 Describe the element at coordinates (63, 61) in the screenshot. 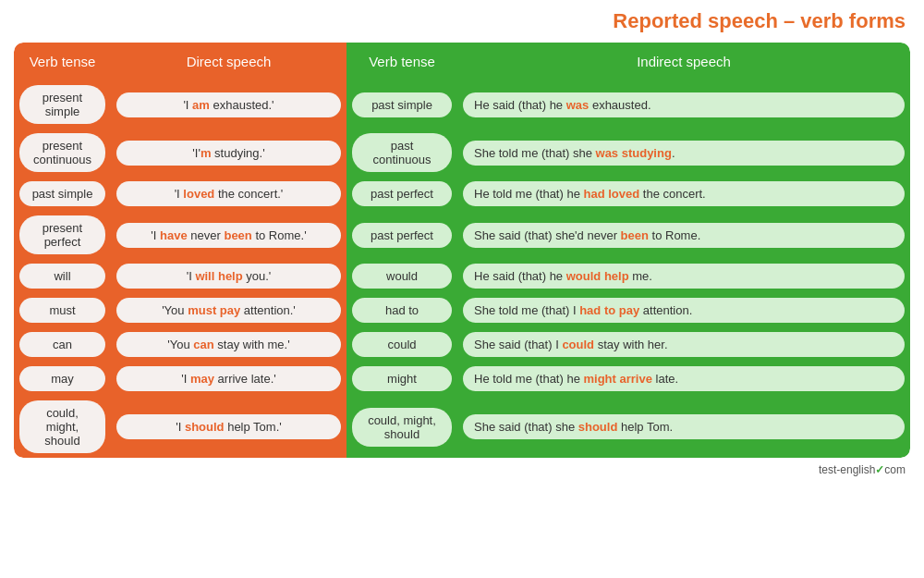

I see `header-verb-tense-left: Verb tense` at that location.